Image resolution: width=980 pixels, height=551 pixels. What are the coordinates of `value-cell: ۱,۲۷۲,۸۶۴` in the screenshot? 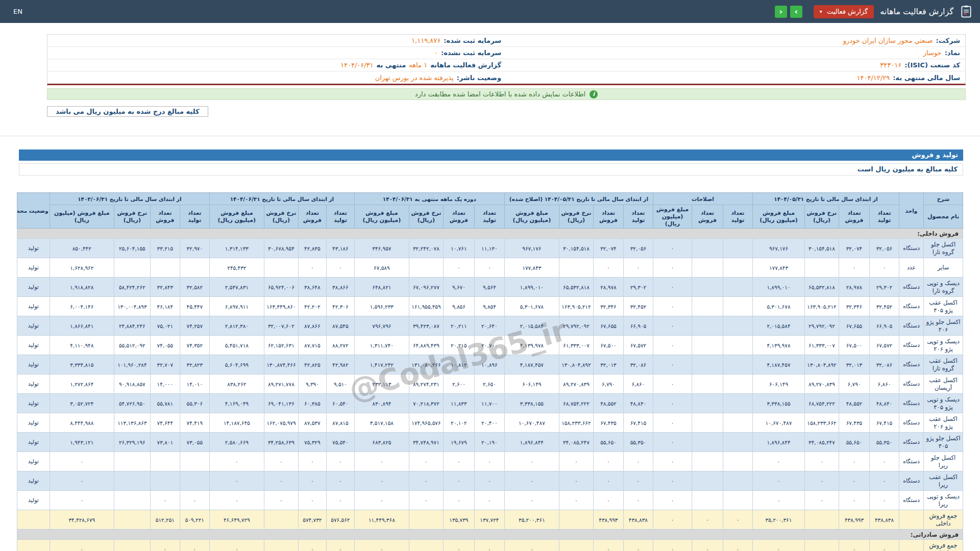 It's located at (82, 384).